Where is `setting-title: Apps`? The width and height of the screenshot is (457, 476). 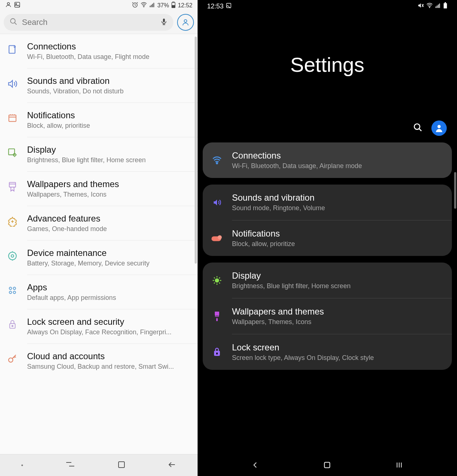
setting-title: Apps is located at coordinates (109, 287).